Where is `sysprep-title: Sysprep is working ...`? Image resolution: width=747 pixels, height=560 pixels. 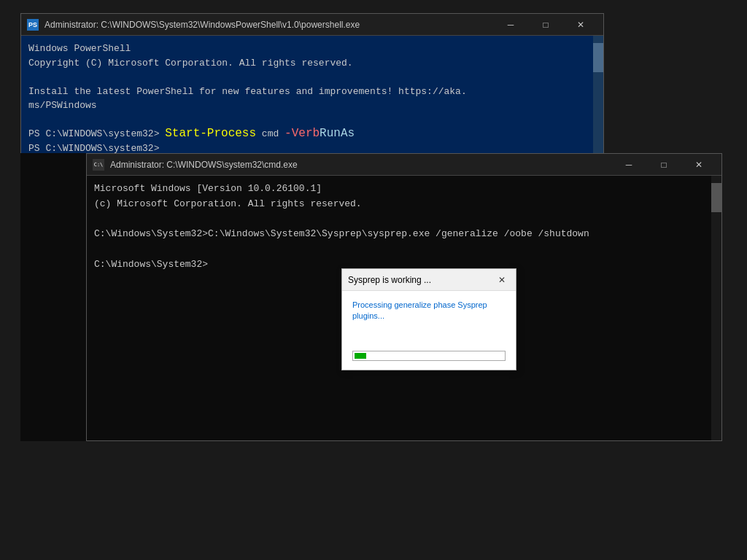 sysprep-title: Sysprep is working ... is located at coordinates (421, 280).